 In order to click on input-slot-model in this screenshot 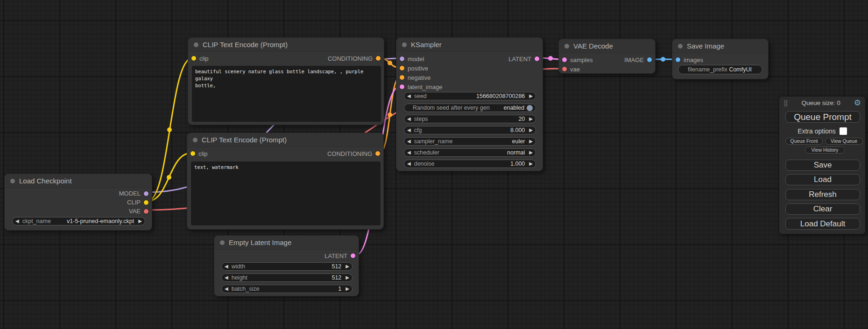, I will do `click(402, 59)`.